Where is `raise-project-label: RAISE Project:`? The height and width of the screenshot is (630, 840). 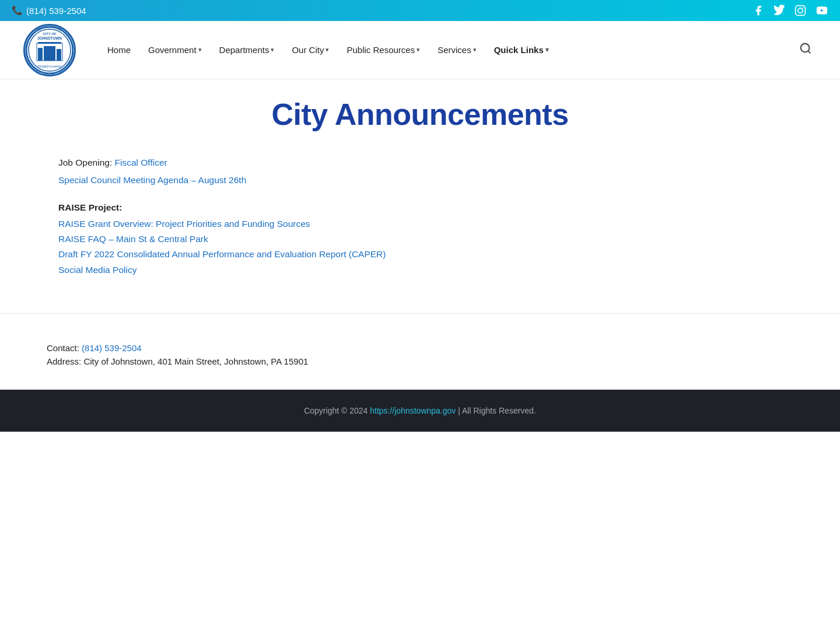
raise-project-label: RAISE Project: is located at coordinates (309, 208).